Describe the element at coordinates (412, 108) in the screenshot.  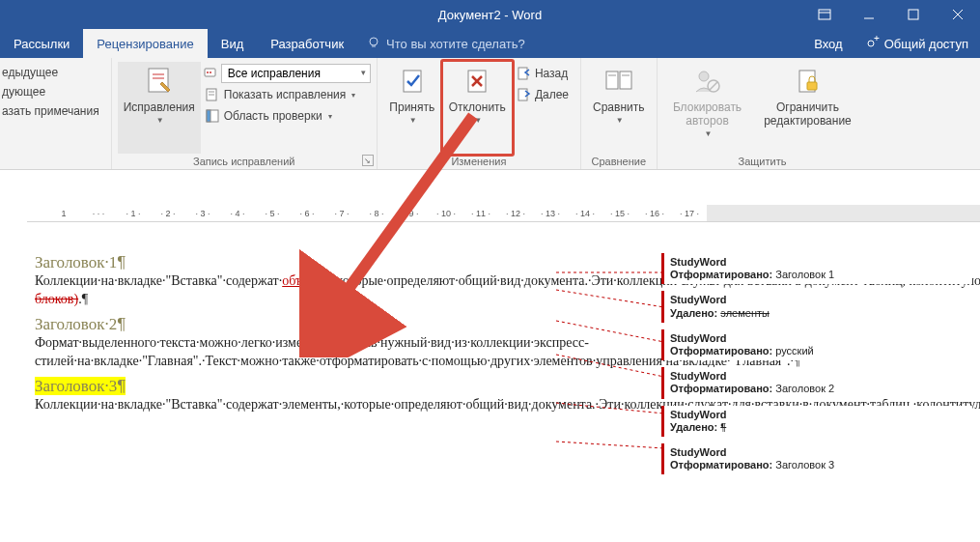
I see `accept-button: Принять ▼` at that location.